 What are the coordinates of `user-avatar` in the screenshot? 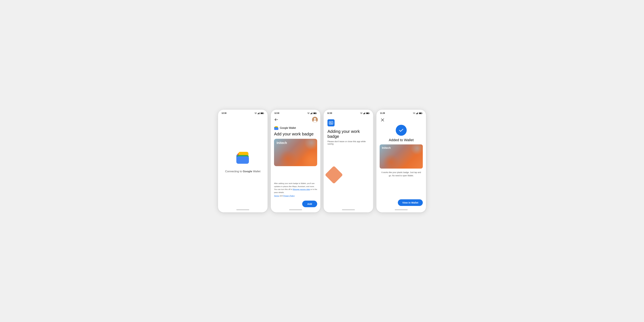 It's located at (315, 120).